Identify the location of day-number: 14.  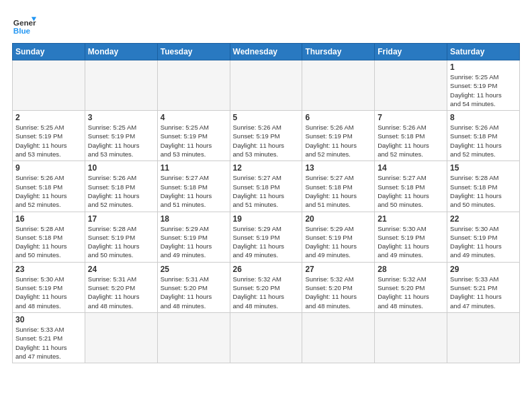
(411, 168).